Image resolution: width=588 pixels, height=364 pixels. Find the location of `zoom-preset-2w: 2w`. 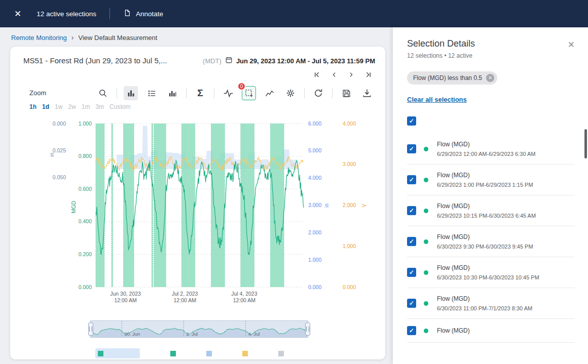

zoom-preset-2w: 2w is located at coordinates (72, 107).